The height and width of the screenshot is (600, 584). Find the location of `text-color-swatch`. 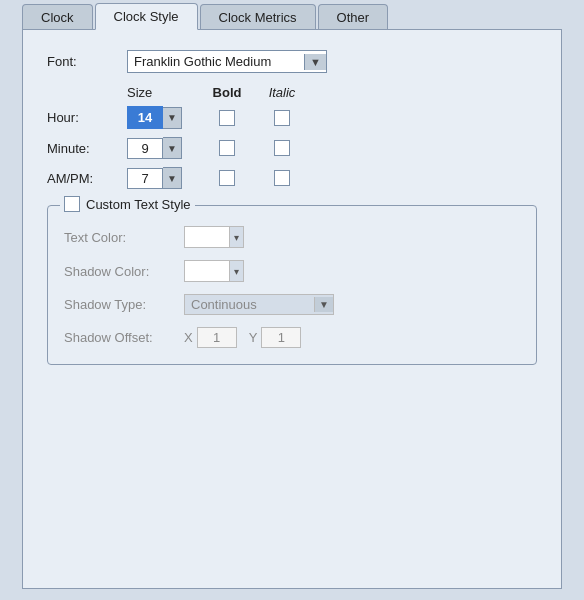

text-color-swatch is located at coordinates (207, 237).